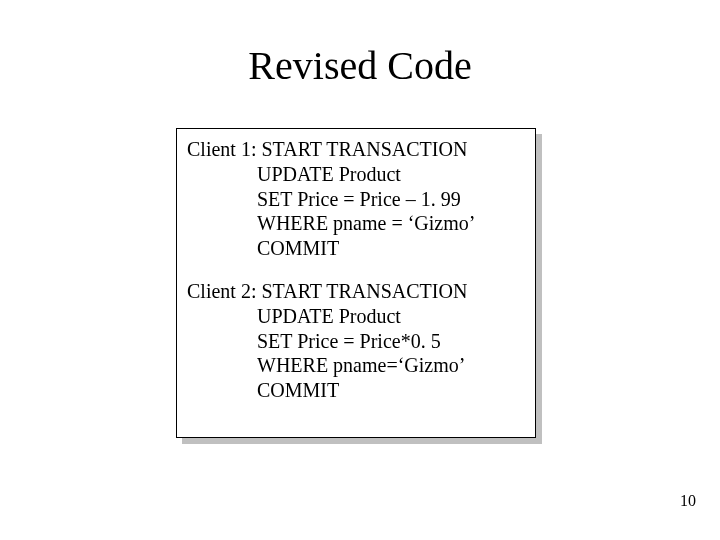  Describe the element at coordinates (378, 199) in the screenshot. I see `client1-set-expr: Price = Price – 1. 99` at that location.